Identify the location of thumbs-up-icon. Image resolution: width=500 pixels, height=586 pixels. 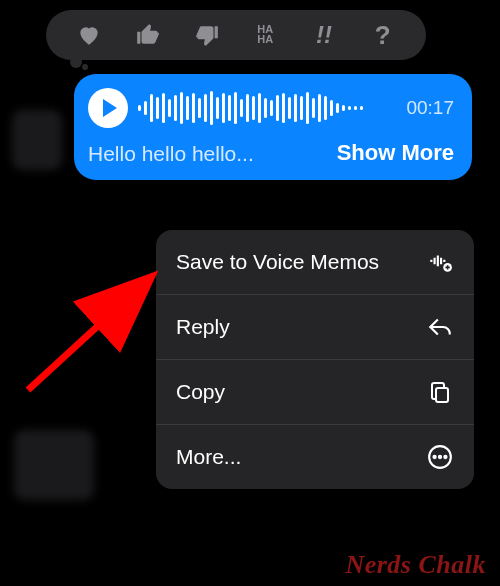
(148, 35).